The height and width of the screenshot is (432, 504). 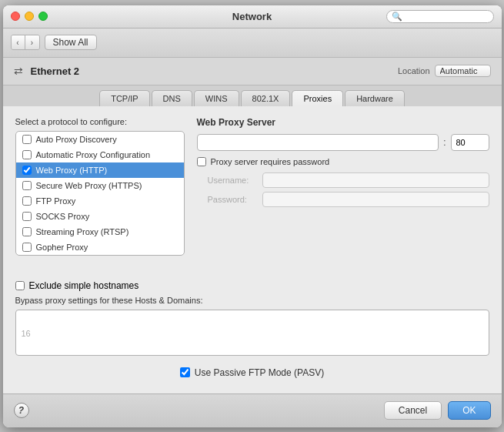 I want to click on forward-button: ›, so click(x=32, y=42).